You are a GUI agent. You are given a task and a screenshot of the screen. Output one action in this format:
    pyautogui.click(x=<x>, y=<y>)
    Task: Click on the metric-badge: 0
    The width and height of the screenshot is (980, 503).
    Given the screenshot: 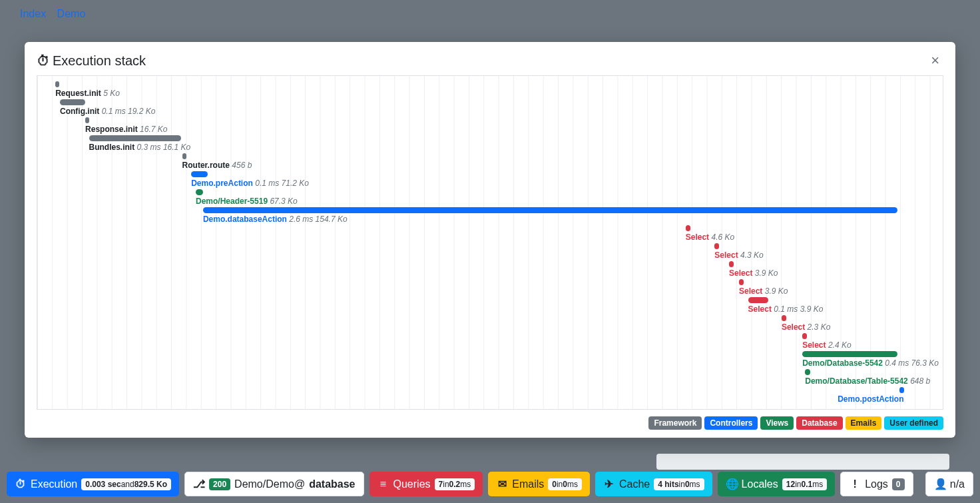 What is the action you would take?
    pyautogui.click(x=899, y=484)
    